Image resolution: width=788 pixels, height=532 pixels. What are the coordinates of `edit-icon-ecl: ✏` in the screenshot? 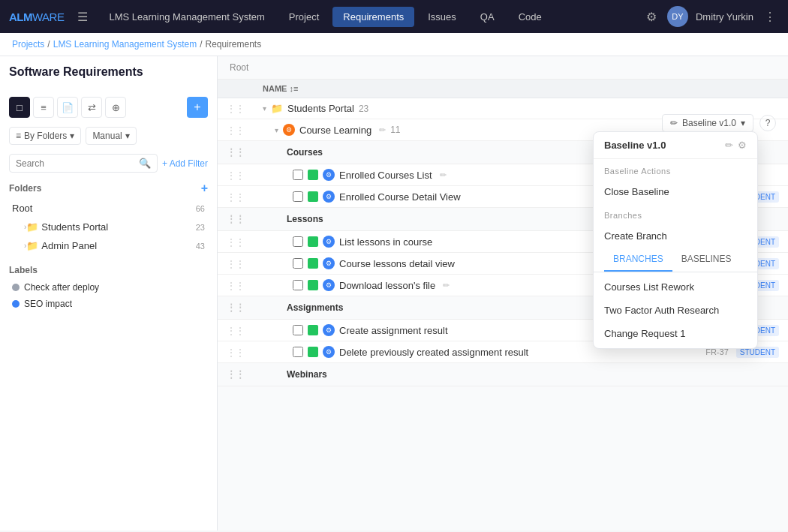 It's located at (443, 176).